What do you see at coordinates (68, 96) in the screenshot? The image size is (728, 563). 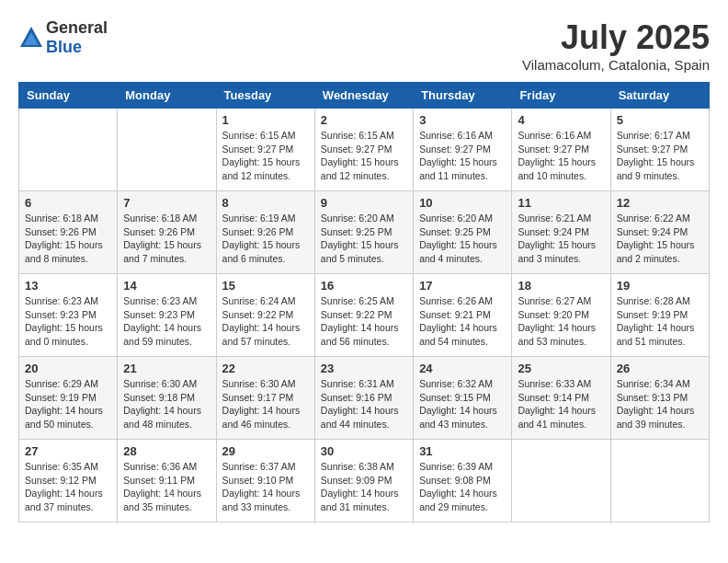 I see `weekday-header-sunday: Sunday` at bounding box center [68, 96].